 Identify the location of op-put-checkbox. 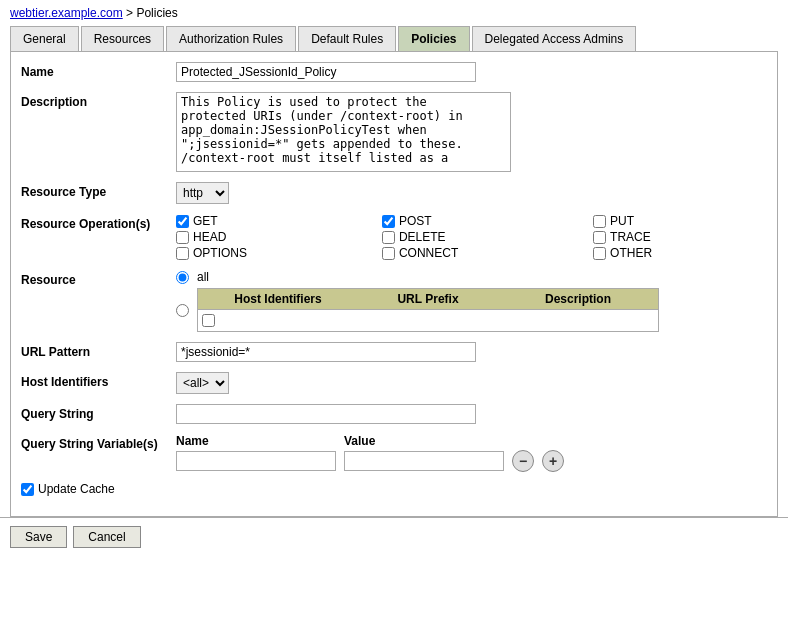
(600, 222).